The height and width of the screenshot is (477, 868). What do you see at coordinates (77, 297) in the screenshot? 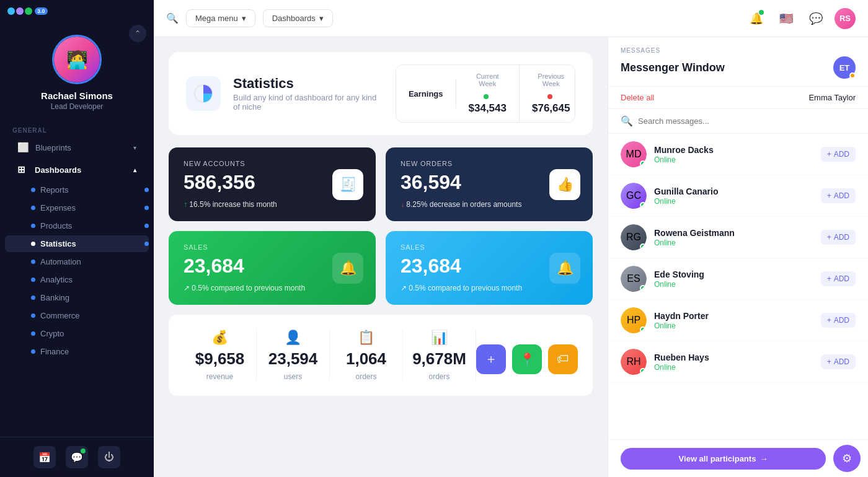
I see `sidebar-sub-banking: Banking` at bounding box center [77, 297].